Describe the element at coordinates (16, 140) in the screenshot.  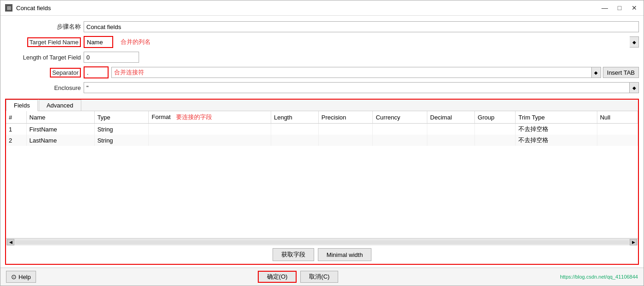
I see `cell-num: 2` at that location.